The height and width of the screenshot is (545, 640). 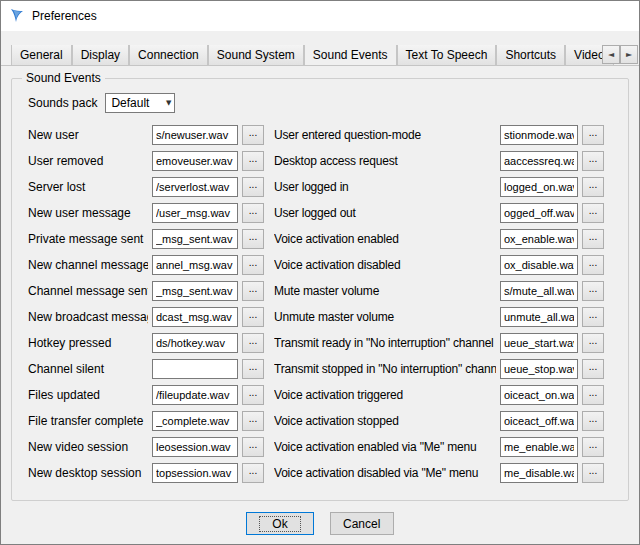 I want to click on sound-event-row: New user message..., so click(x=146, y=213).